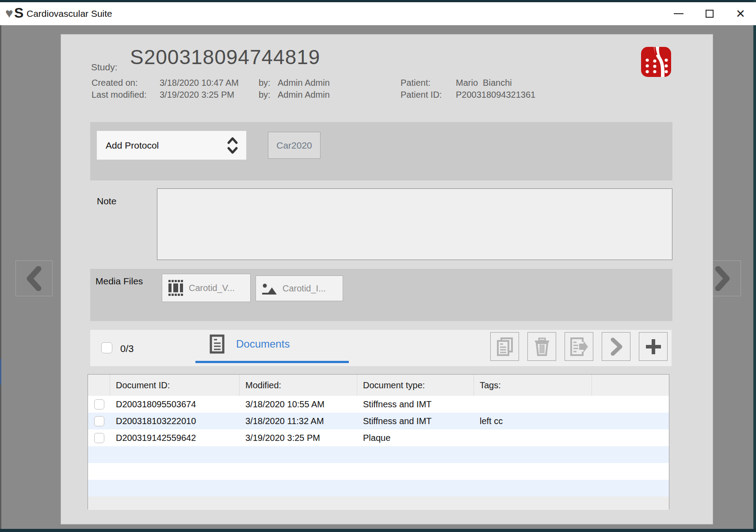  I want to click on cell-modified: 3/18/2020 11:32 AM, so click(298, 421).